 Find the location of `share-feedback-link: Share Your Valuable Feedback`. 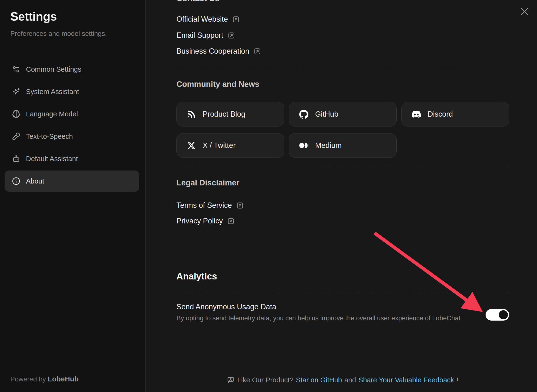

share-feedback-link: Share Your Valuable Feedback is located at coordinates (406, 380).